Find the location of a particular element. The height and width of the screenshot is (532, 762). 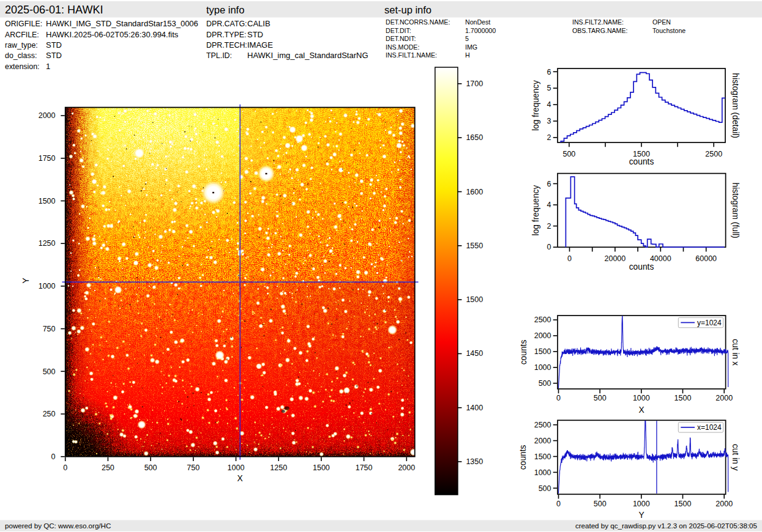

svg-text: 1600 is located at coordinates (474, 192).